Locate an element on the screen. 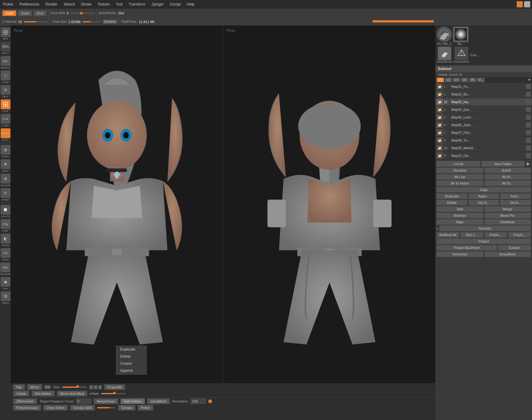  lsym-tool: ⟺ L.Sym is located at coordinates (6, 120).